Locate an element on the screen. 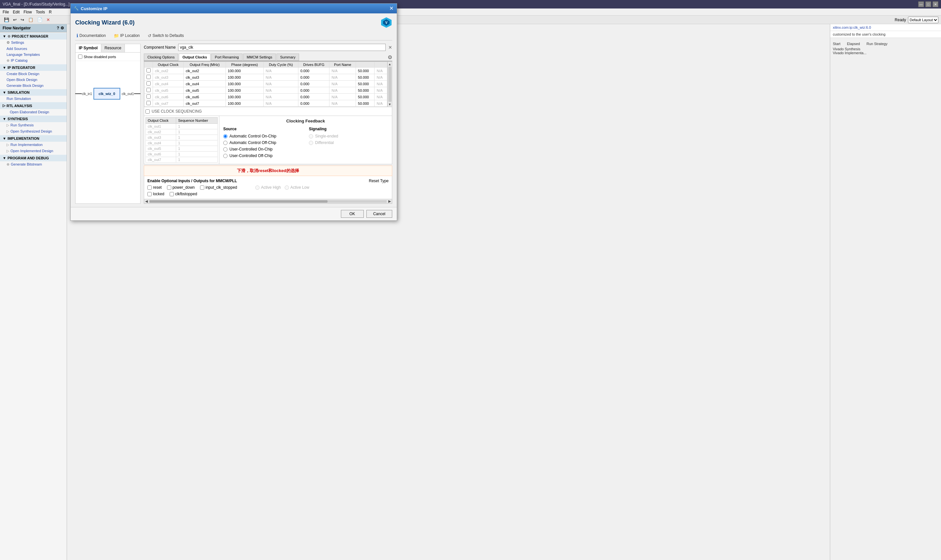 This screenshot has width=941, height=560. cancel-button: Cancel is located at coordinates (379, 214).